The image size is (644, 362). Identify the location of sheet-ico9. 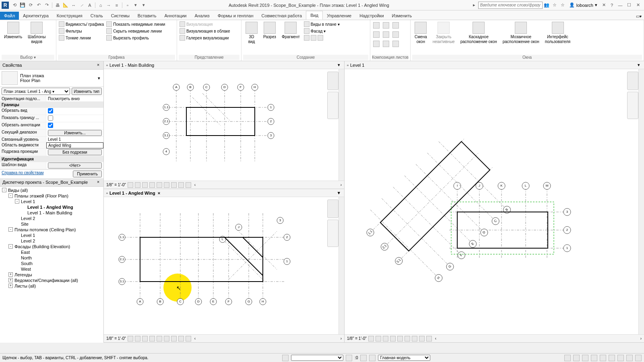
(396, 44).